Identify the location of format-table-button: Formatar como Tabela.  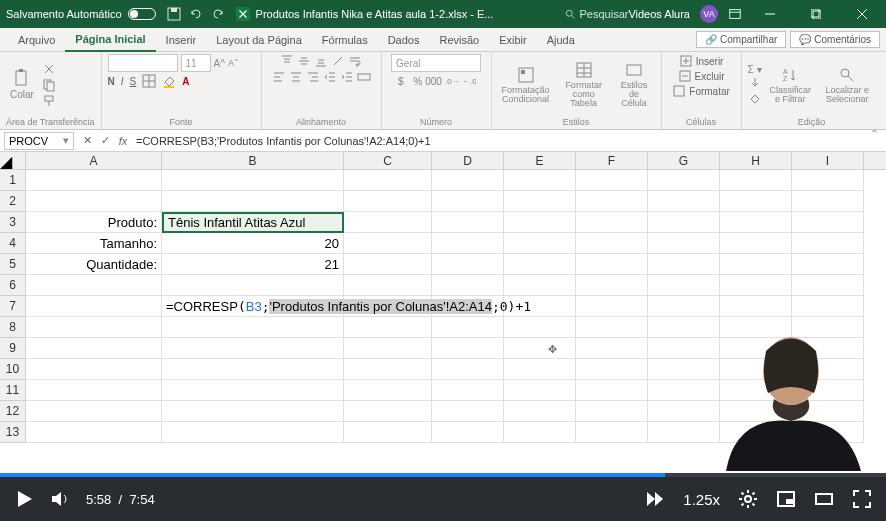
(584, 84).